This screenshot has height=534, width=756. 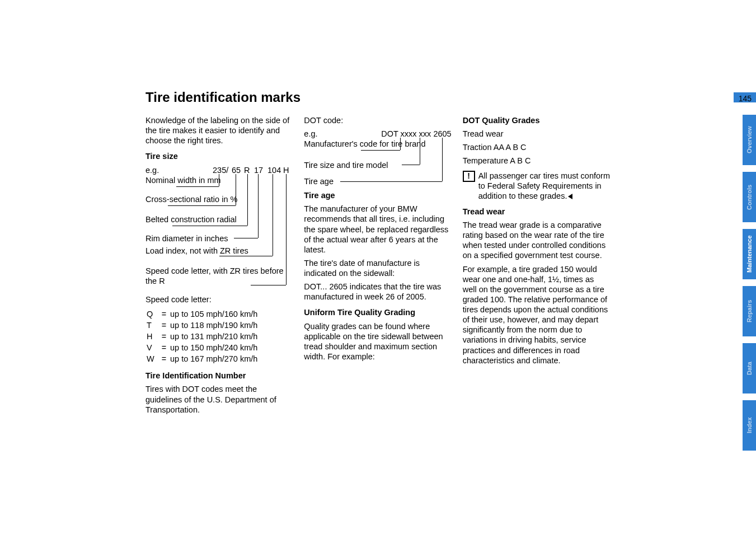 I want to click on dot-example: DOT xxxx xxx 2605, so click(x=416, y=134).